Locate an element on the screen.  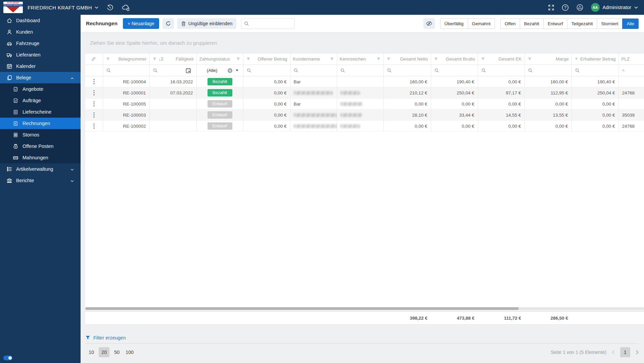
sidebar-item-offene-posten: $ Offene Posten is located at coordinates (40, 146).